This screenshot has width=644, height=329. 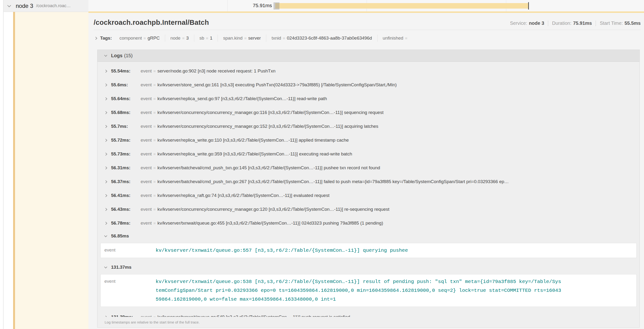 I want to click on log-field: event=kv/kvserver/replica_write.go:110 […, so click(x=244, y=140).